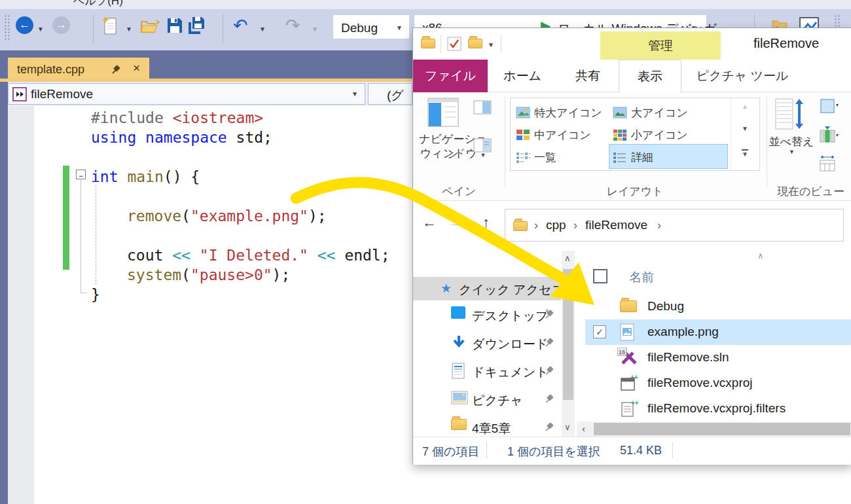  I want to click on details-pane-button, so click(482, 147).